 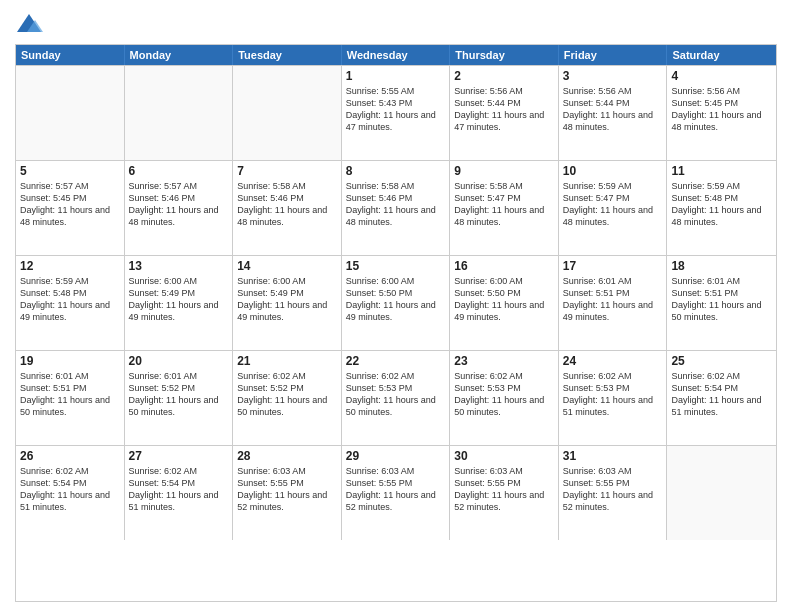 What do you see at coordinates (504, 493) in the screenshot?
I see `calendar-day-cell: 30Sunrise: 6:03 AMSunset: 5:55 PMDayligh…` at bounding box center [504, 493].